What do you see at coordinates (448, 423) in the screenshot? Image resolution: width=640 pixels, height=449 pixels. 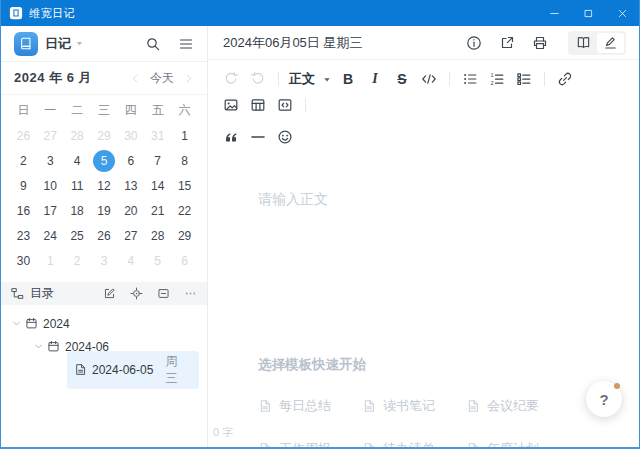 I see `template-grid: 每日总结读书笔记会议纪要工作周报待办清单年度计划` at bounding box center [448, 423].